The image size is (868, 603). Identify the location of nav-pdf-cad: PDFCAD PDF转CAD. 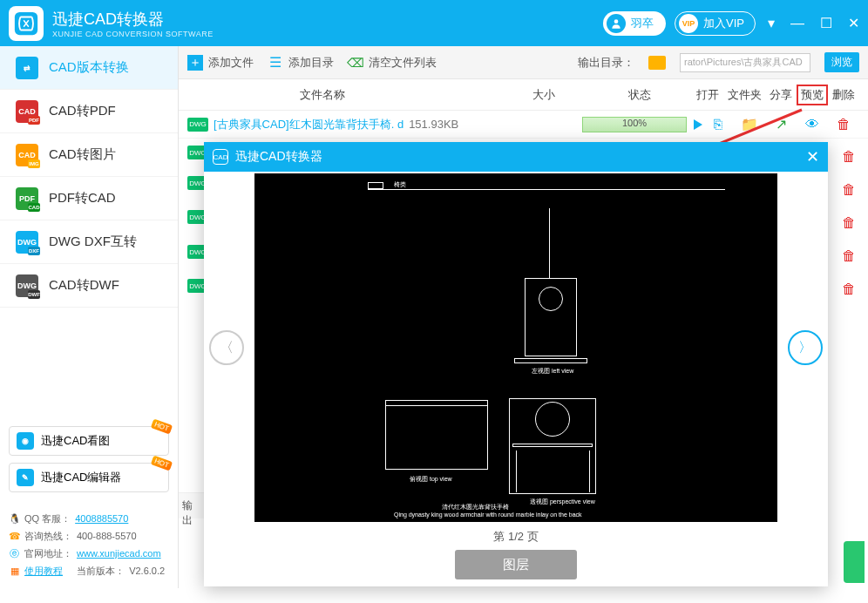
(89, 199).